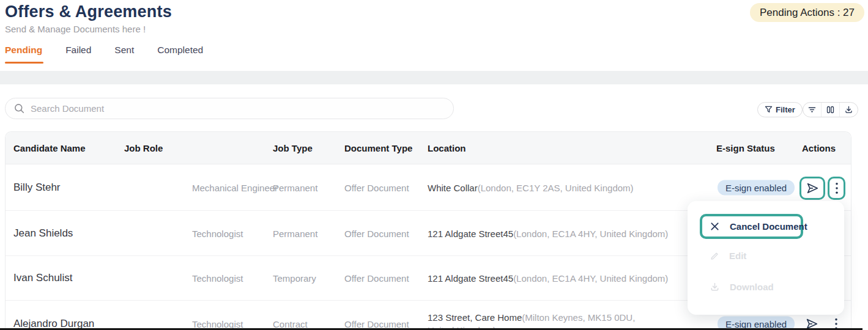 Image resolution: width=868 pixels, height=330 pixels. What do you see at coordinates (714, 256) in the screenshot?
I see `pencil-edit-icon` at bounding box center [714, 256].